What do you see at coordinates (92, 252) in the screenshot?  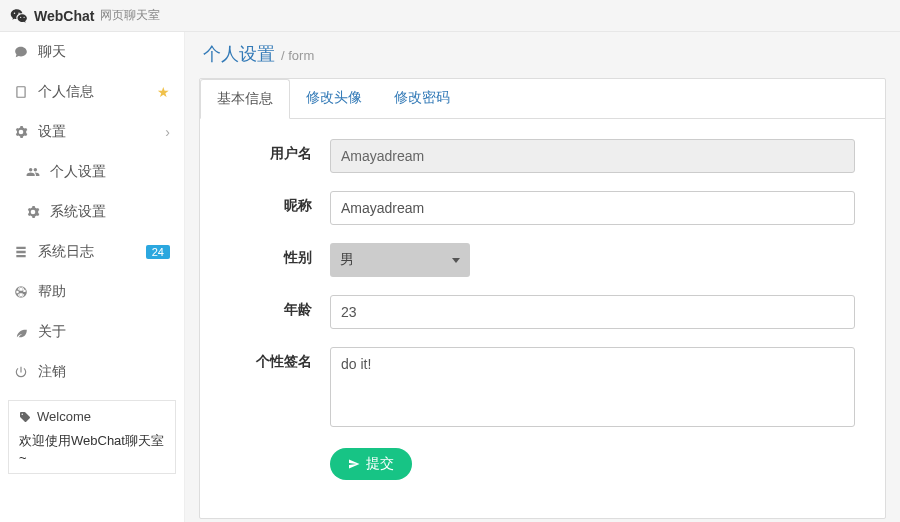 I see `sidebar-item-syslog: 系统日志 24` at bounding box center [92, 252].